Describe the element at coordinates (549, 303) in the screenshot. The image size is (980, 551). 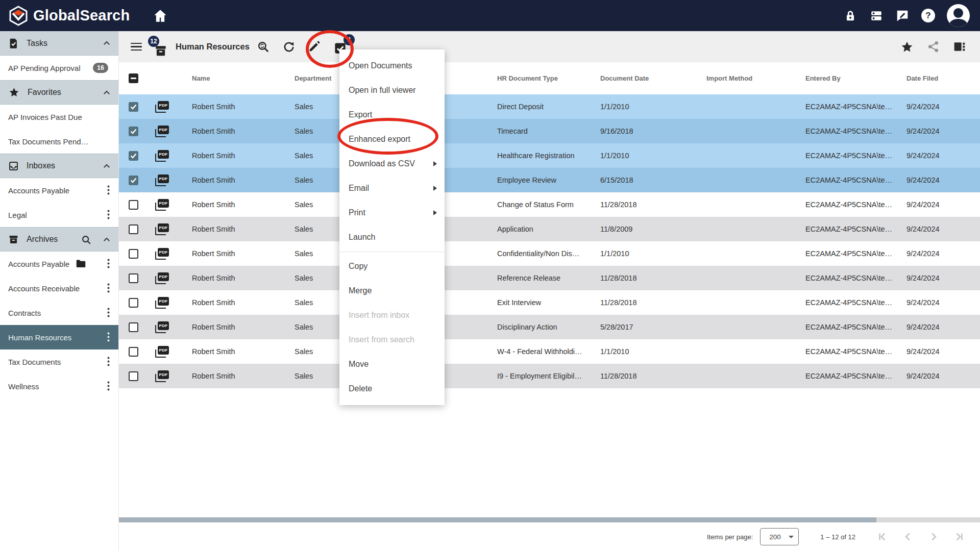
I see `table-row: PDF Robert Smith Sales Exit Interview 11…` at that location.